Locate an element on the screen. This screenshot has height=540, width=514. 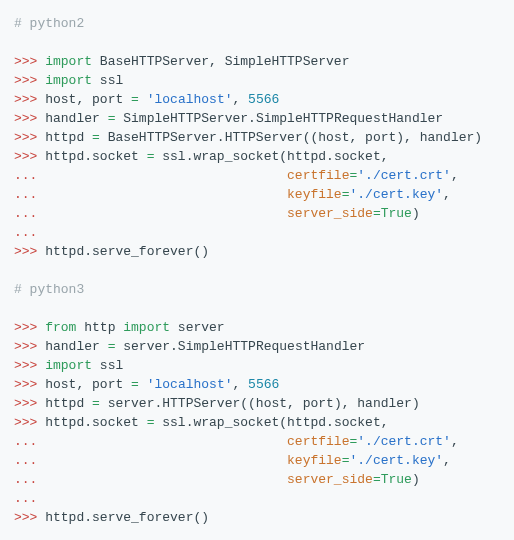
code-token: server.SimpleHTTPRequestHandler is located at coordinates (240, 346).